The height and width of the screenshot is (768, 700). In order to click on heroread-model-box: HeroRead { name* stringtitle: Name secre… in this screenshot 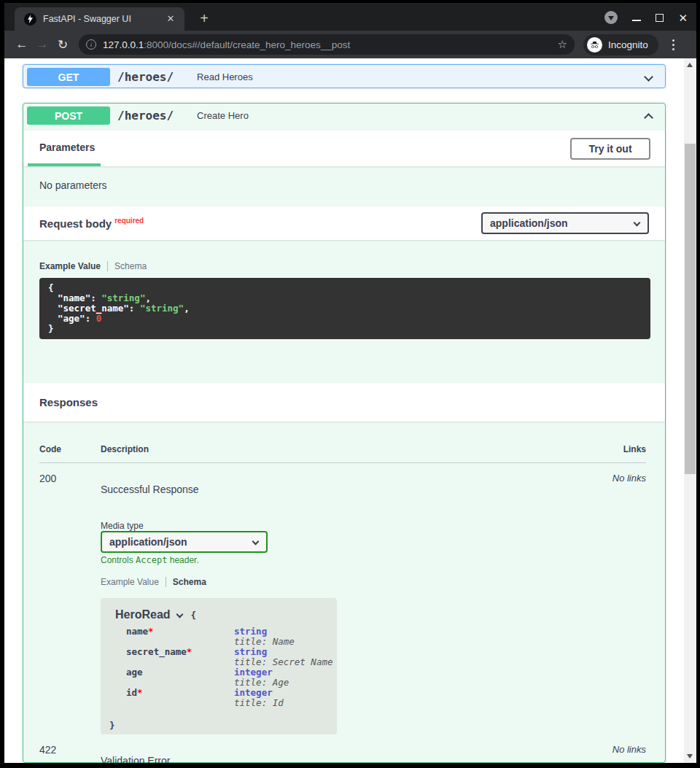, I will do `click(219, 667)`.